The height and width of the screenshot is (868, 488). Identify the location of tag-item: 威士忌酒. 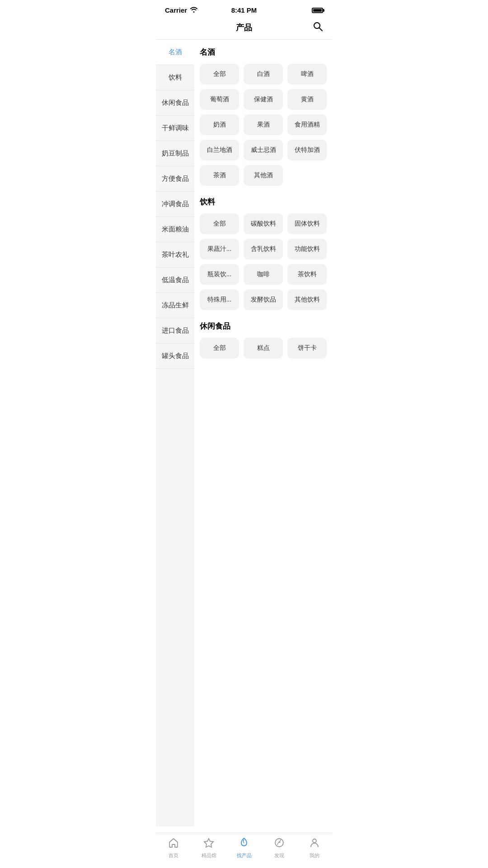
(263, 150).